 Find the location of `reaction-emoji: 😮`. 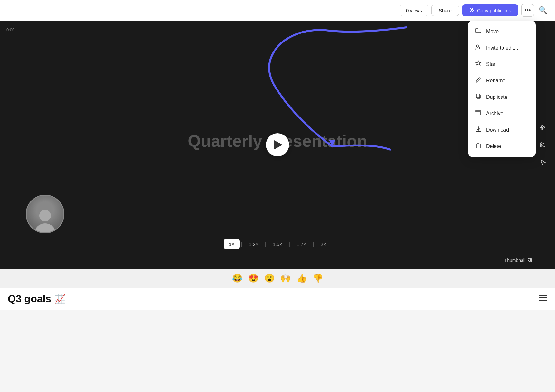

reaction-emoji: 😮 is located at coordinates (269, 278).